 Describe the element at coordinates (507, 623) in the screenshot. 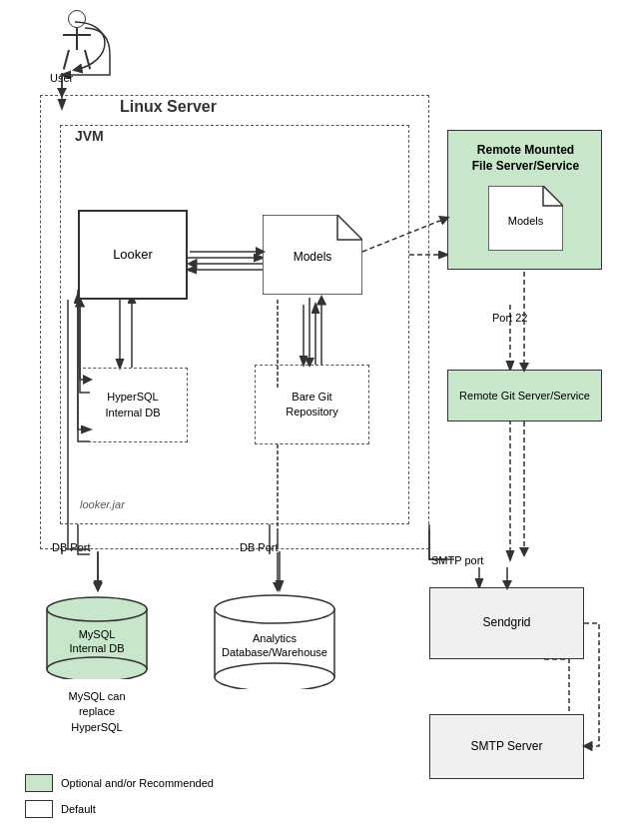

I see `sendgrid-box: Sendgrid` at that location.